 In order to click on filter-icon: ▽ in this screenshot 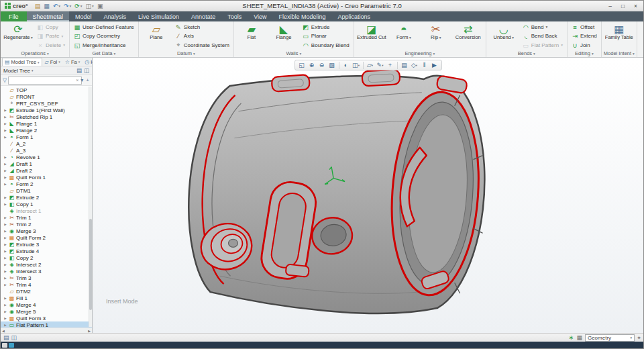, I will do `click(5, 81)`.